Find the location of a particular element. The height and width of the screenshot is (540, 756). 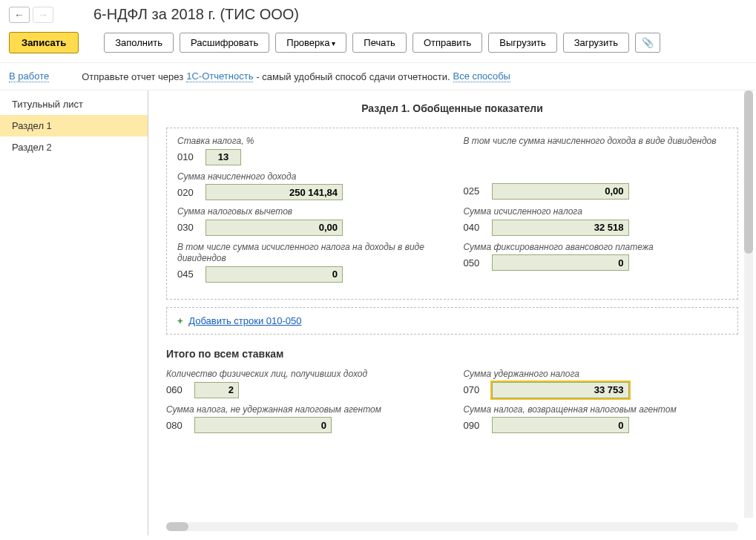

hint-suffix: - самый удобный способ сдачи отчетности. is located at coordinates (353, 77).